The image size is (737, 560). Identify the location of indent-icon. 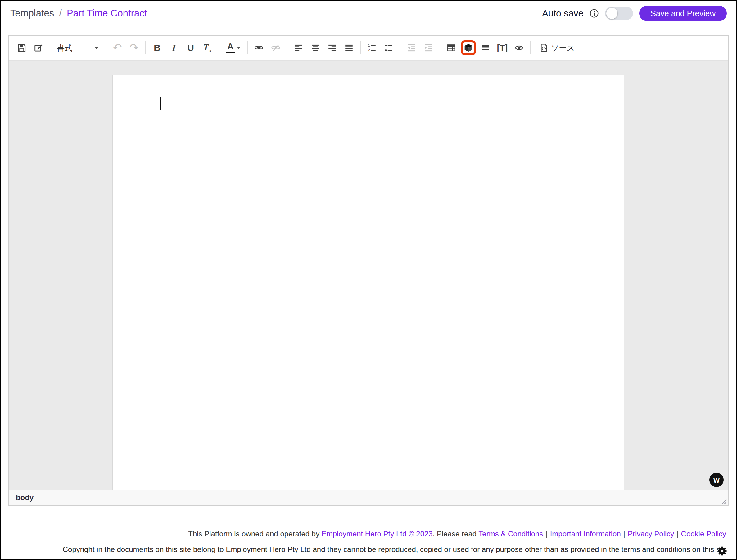
(428, 48).